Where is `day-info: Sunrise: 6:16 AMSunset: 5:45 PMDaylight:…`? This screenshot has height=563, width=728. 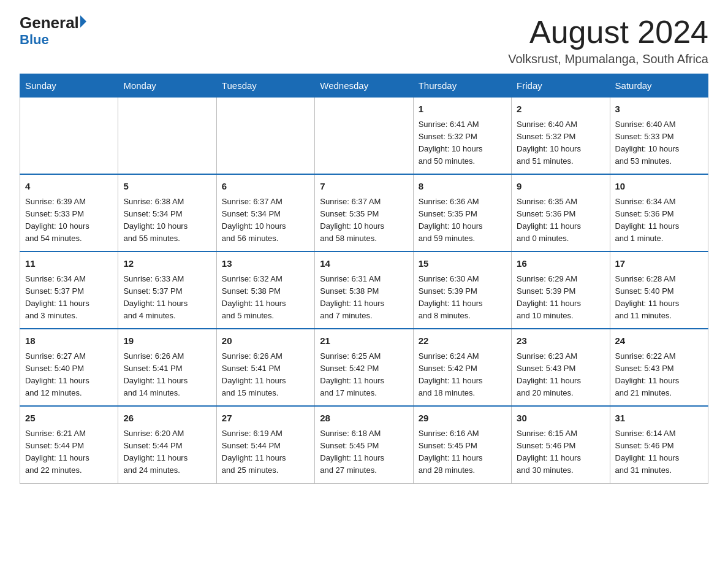
day-info: Sunrise: 6:16 AMSunset: 5:45 PMDaylight:… is located at coordinates (462, 453).